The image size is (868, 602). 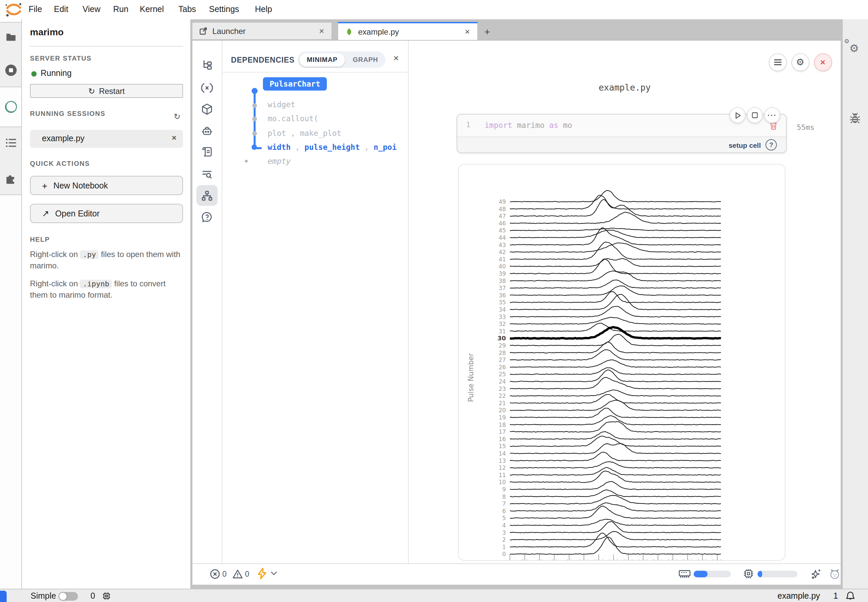 What do you see at coordinates (823, 62) in the screenshot?
I see `shutdown-button: ×` at bounding box center [823, 62].